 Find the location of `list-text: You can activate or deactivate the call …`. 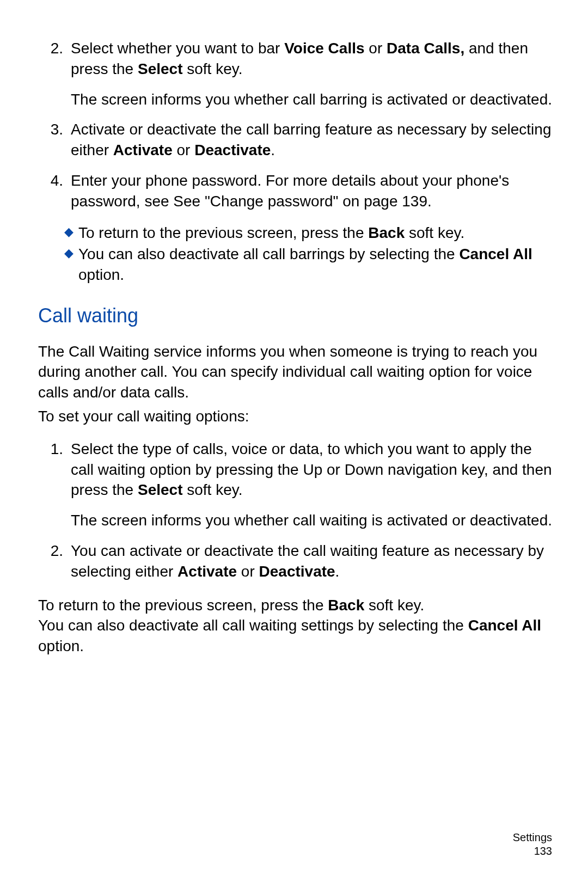

list-text: You can activate or deactivate the call … is located at coordinates (313, 561).